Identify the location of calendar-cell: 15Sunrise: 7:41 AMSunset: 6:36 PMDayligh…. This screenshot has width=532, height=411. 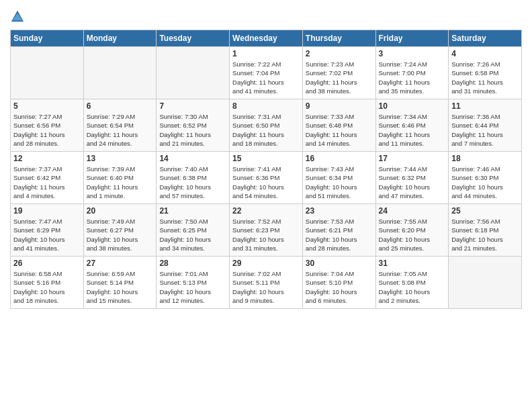
(266, 178).